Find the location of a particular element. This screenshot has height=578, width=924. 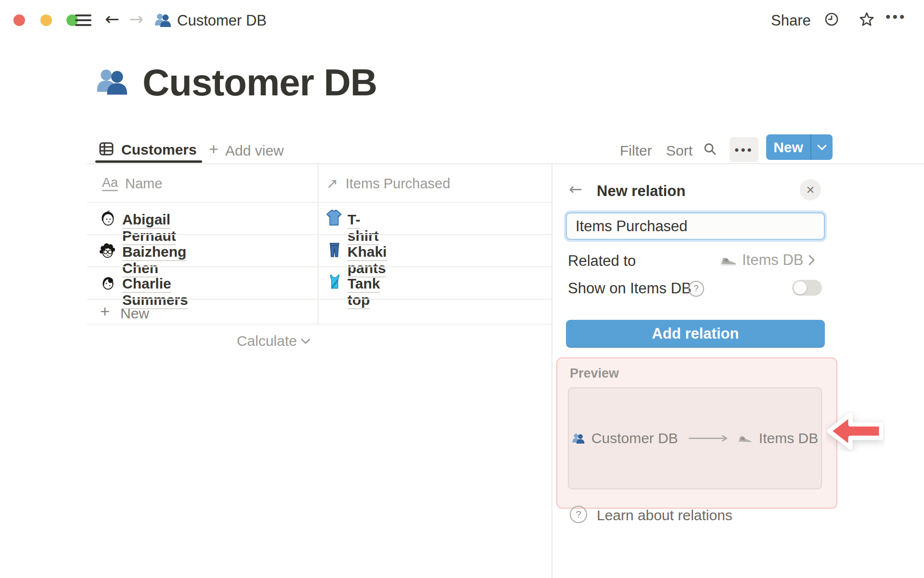

relation-name-input is located at coordinates (695, 226).